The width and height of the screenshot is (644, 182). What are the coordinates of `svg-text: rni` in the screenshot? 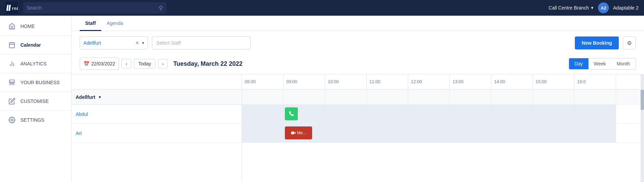 It's located at (15, 9).